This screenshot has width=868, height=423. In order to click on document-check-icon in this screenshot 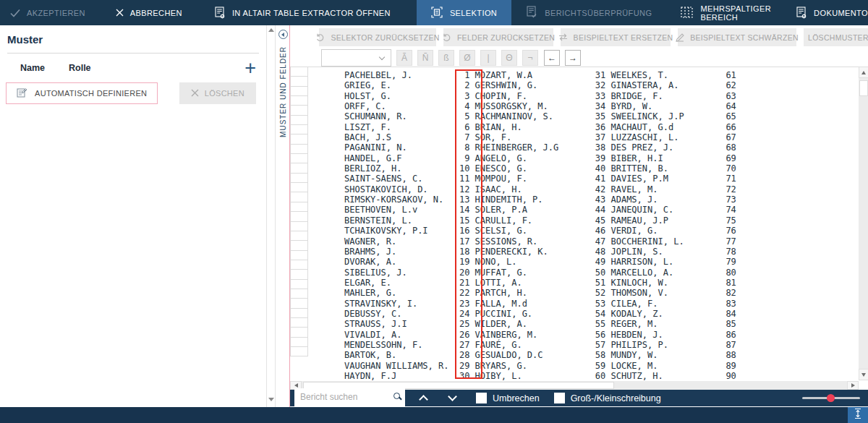, I will do `click(532, 13)`.